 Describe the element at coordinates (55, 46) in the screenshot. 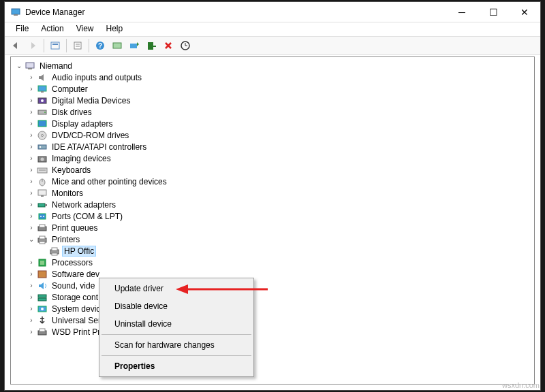

I see `show-hidden-button` at that location.